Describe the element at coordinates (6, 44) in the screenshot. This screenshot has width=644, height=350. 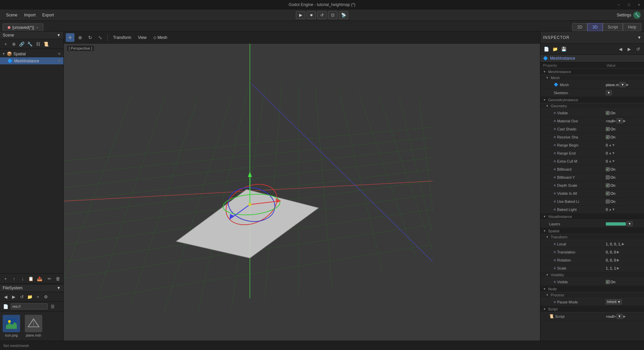
I see `scene-new-node-button: +` at that location.